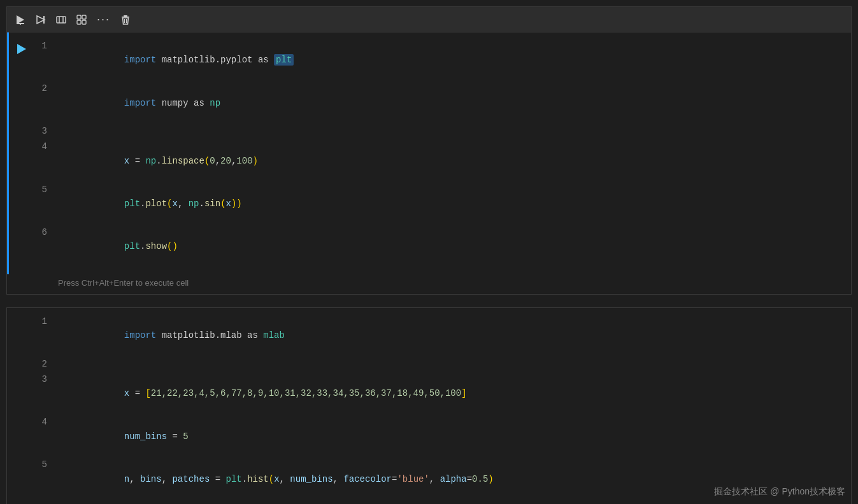 The height and width of the screenshot is (504, 858). Describe the element at coordinates (429, 20) in the screenshot. I see `cell-1-toolbar: ···` at that location.